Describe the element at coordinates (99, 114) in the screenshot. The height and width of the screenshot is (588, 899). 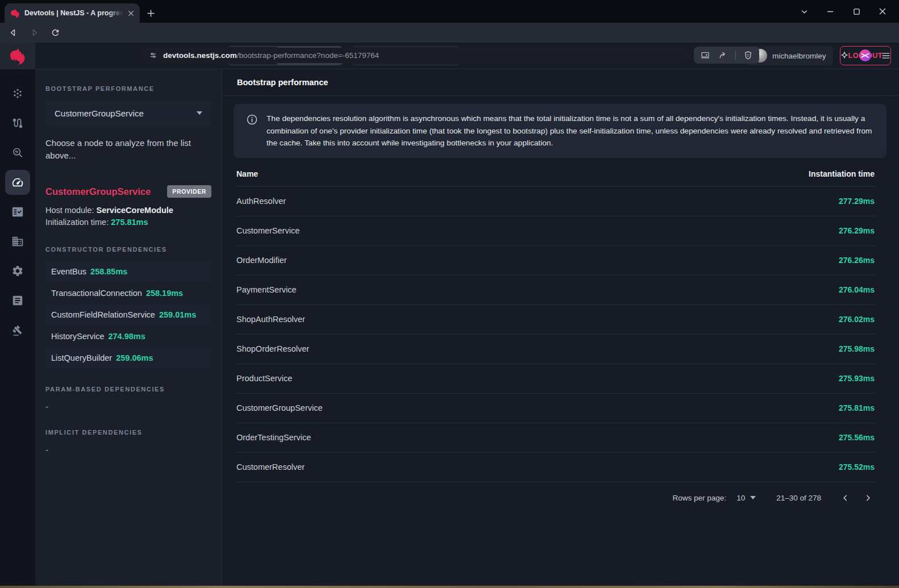
I see `node-select-value: CustomerGroupService` at that location.